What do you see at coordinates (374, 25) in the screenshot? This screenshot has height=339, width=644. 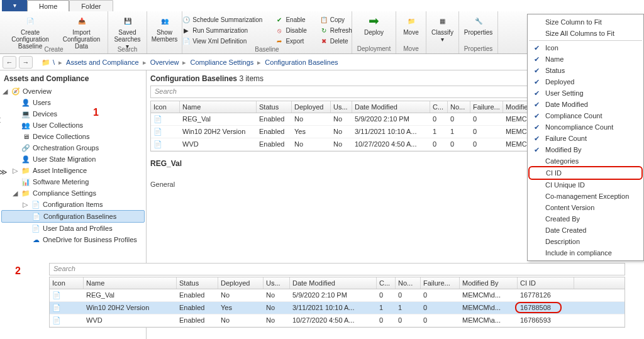 I see `deploy-button: ➡ Deploy` at bounding box center [374, 25].